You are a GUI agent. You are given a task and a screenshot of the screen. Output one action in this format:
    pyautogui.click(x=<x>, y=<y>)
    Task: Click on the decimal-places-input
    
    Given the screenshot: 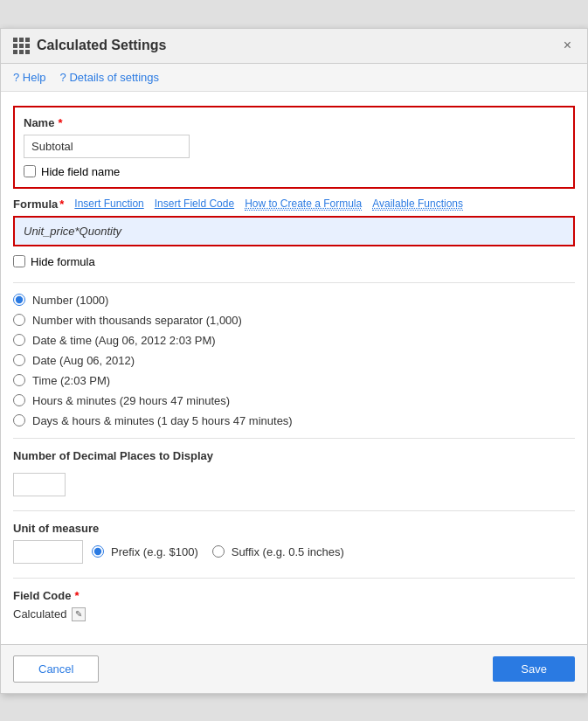 What is the action you would take?
    pyautogui.click(x=39, y=484)
    